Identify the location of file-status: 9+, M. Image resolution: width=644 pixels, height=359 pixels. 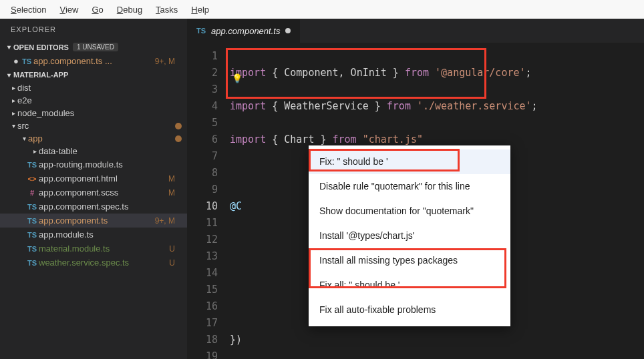
(168, 221).